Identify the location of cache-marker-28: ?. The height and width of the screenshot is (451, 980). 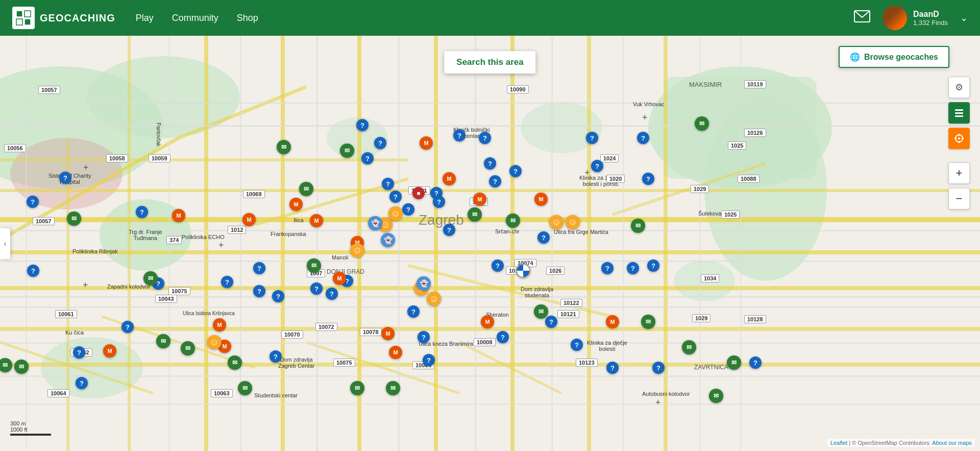
(490, 163).